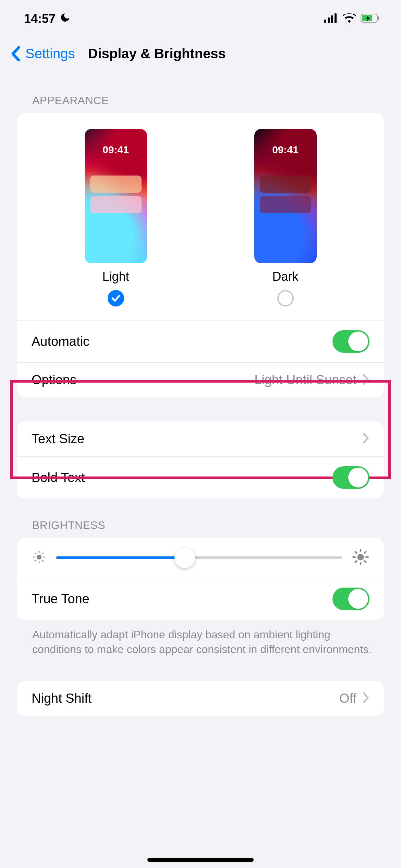 Image resolution: width=401 pixels, height=868 pixels. I want to click on brightness-slider-row, so click(200, 558).